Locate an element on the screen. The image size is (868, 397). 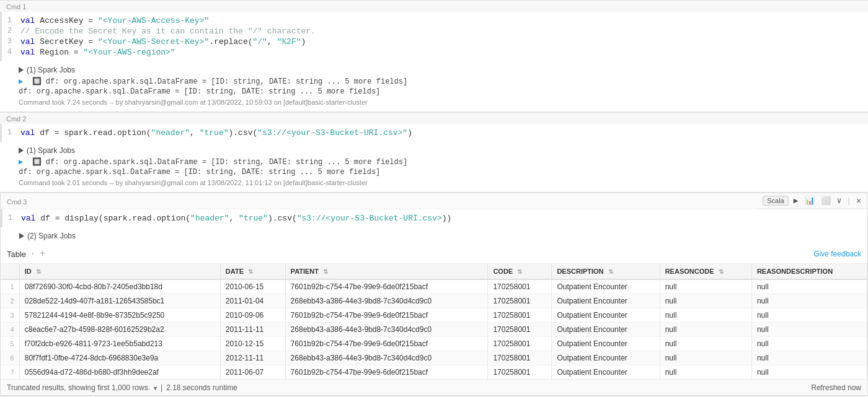
cmd2-output: (1) Spark Jobs ▶ 🔲 df: org.apache.spark.… is located at coordinates (434, 167).